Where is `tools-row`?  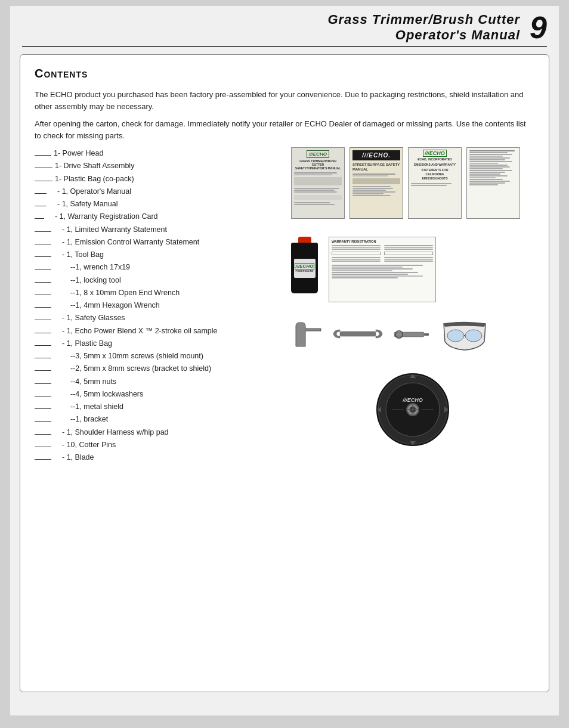
tools-row is located at coordinates (413, 334).